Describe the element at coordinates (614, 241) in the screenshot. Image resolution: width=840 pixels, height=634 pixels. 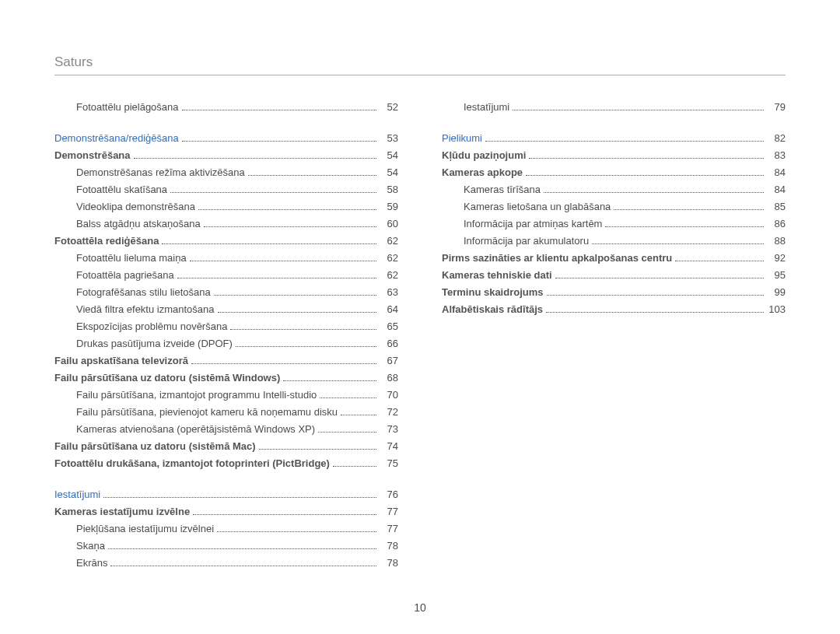
I see `toc-entry: Informācija par akumulatoru88` at that location.